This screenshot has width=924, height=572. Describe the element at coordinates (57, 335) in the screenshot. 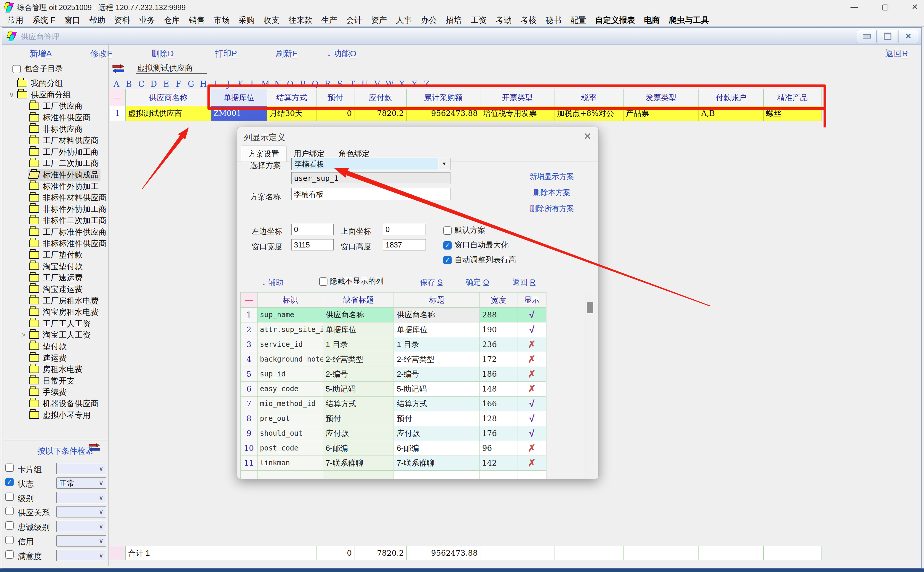

I see `tree-item: >淘宝工人工资` at that location.